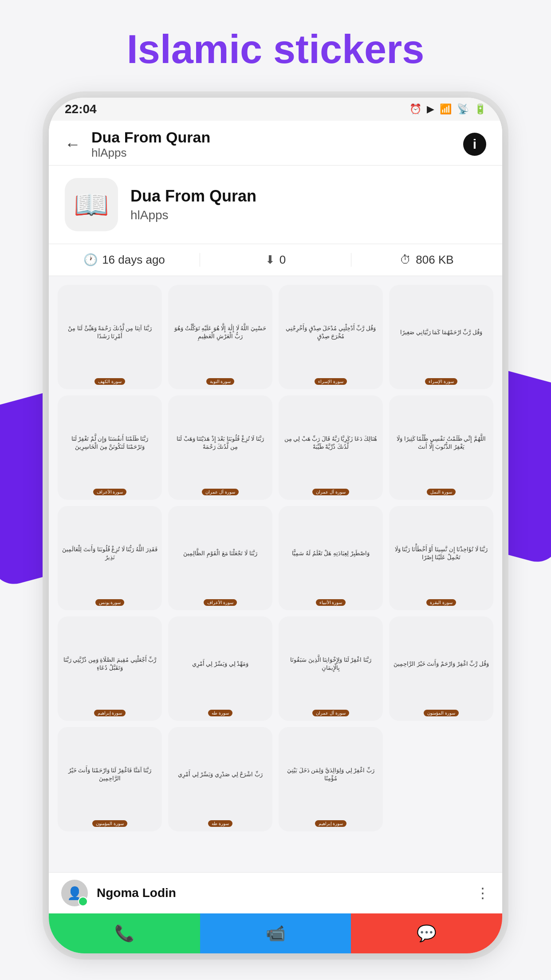 This screenshot has width=551, height=980. Describe the element at coordinates (124, 933) in the screenshot. I see `call-icon: 📞` at that location.